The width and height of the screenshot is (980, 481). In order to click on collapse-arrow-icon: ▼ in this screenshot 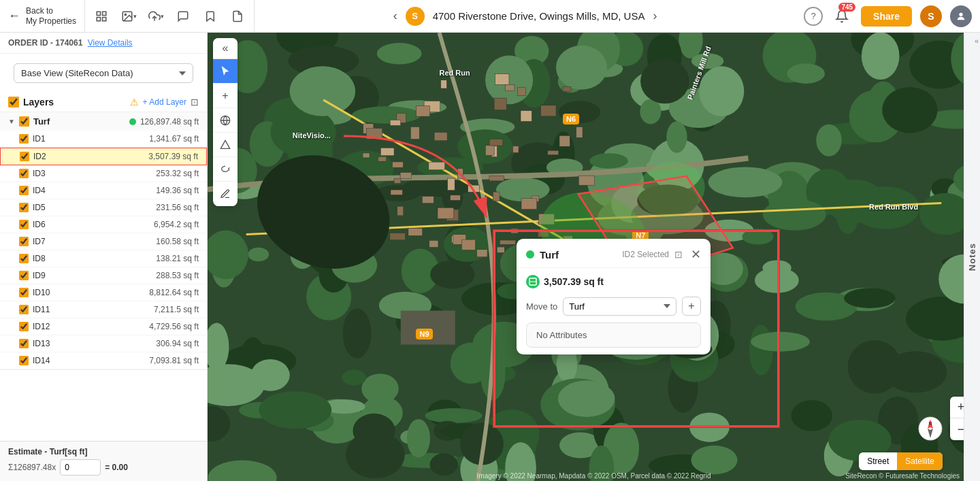, I will do `click(12, 121)`.